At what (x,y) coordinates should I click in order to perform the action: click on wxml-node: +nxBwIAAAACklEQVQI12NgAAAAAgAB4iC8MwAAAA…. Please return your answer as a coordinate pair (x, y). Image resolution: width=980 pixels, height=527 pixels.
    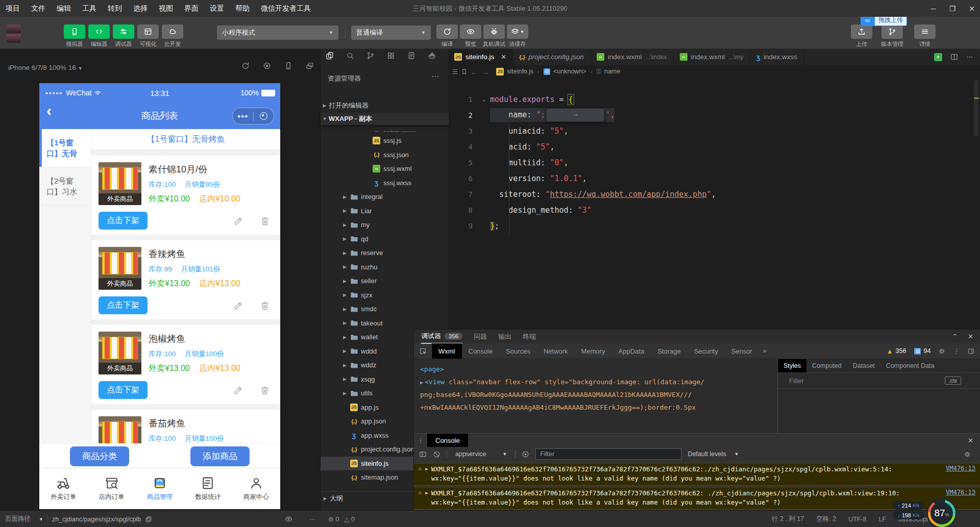
    Looking at the image, I should click on (602, 408).